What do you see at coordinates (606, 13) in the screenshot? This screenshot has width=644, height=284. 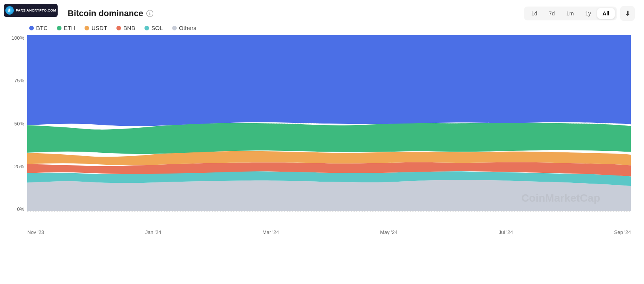 I see `time-btn-all: All` at bounding box center [606, 13].